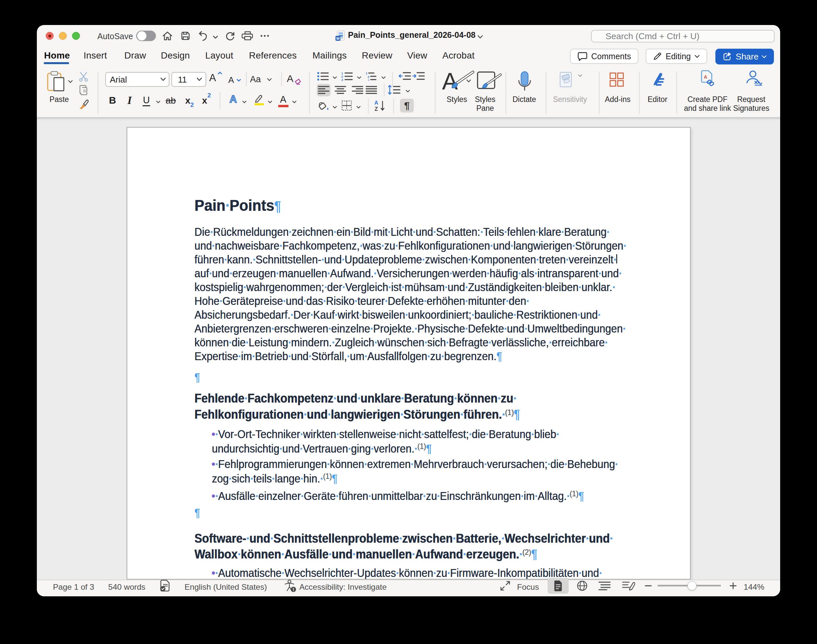  I want to click on svg-text: 3, so click(342, 80).